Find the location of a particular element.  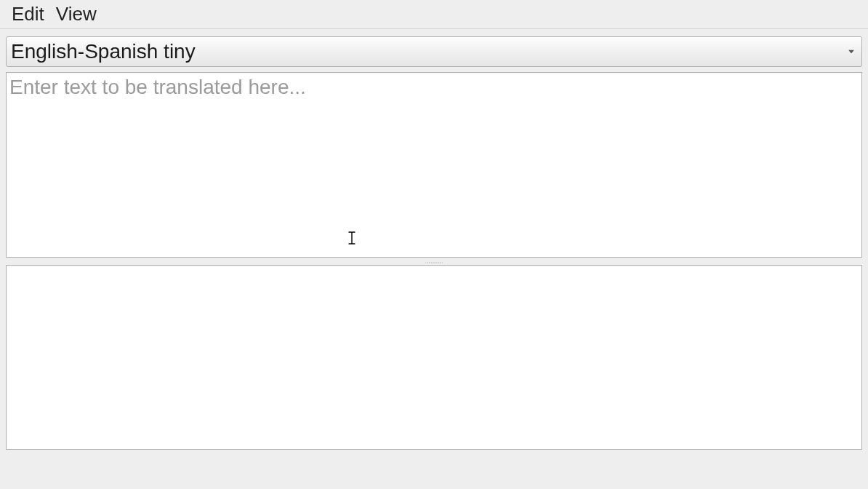

language-pair-selected: English-Spanish tiny is located at coordinates (103, 52).